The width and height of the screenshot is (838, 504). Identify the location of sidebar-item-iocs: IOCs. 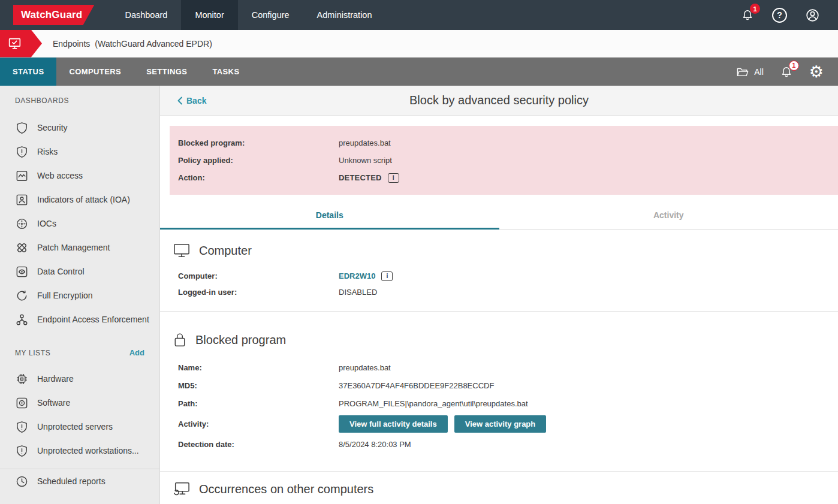
(80, 224).